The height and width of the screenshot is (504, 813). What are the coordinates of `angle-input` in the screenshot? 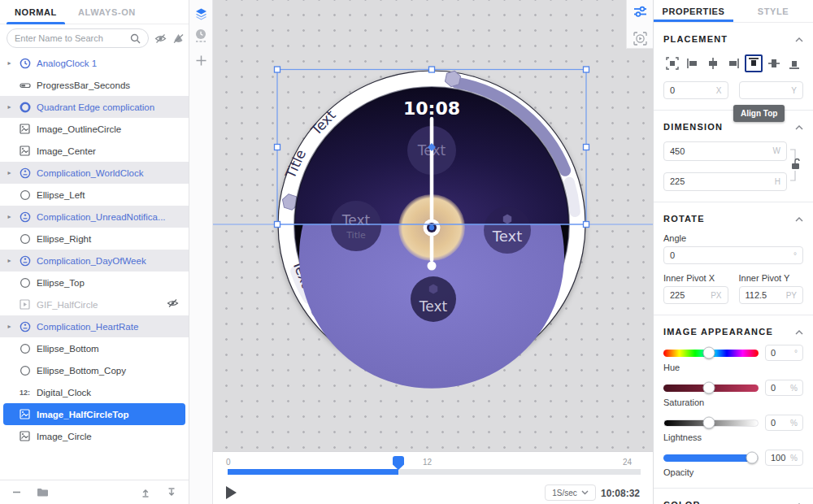 It's located at (730, 255).